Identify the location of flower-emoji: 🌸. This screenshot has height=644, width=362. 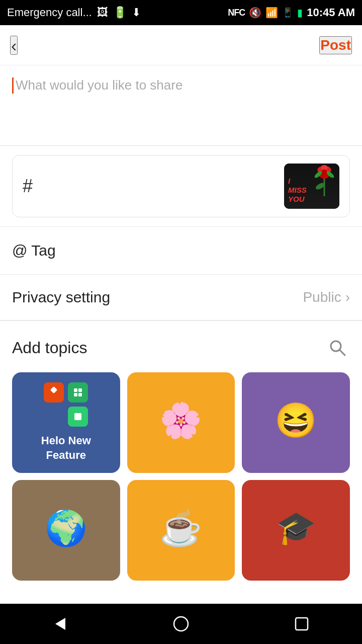
(181, 420).